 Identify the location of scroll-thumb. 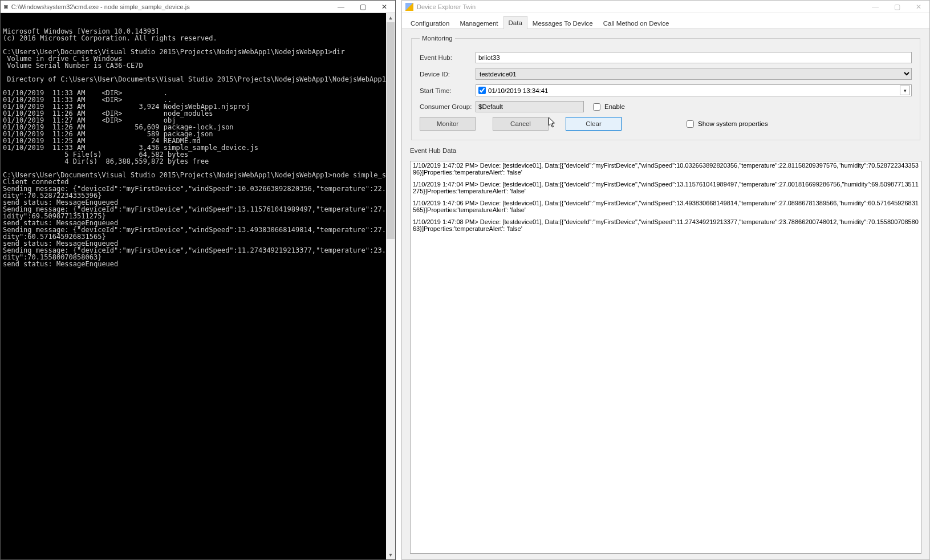
(391, 131).